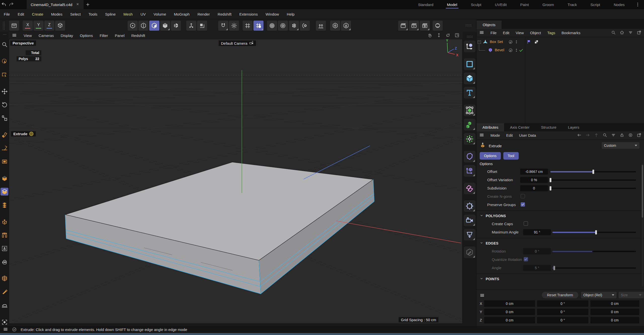 The height and width of the screenshot is (335, 644). I want to click on matrix-extrude-button, so click(5, 205).